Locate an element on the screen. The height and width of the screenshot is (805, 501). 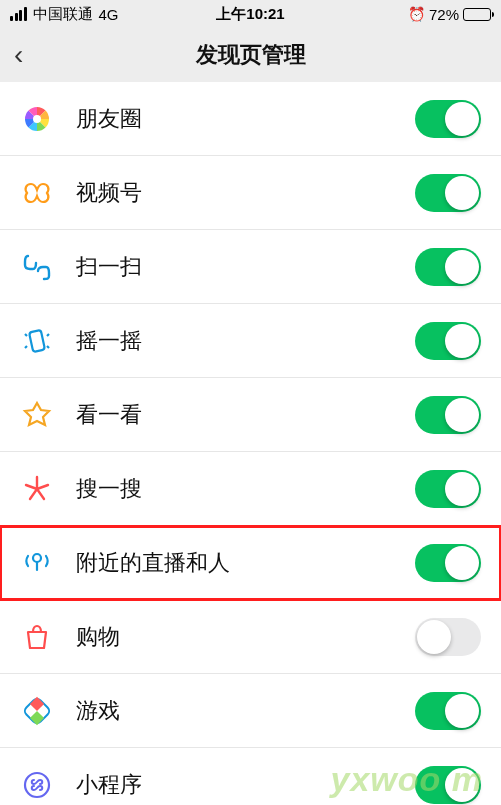
shake-icon is located at coordinates (37, 341).